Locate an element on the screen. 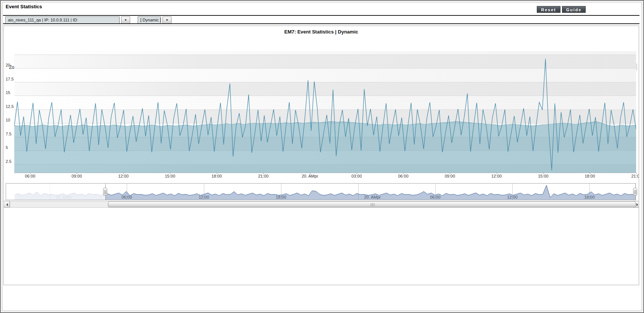 This screenshot has width=644, height=313. navigator: 19. AMpr06:0012:0018:0020. AMpr06:0012:0… is located at coordinates (321, 192).